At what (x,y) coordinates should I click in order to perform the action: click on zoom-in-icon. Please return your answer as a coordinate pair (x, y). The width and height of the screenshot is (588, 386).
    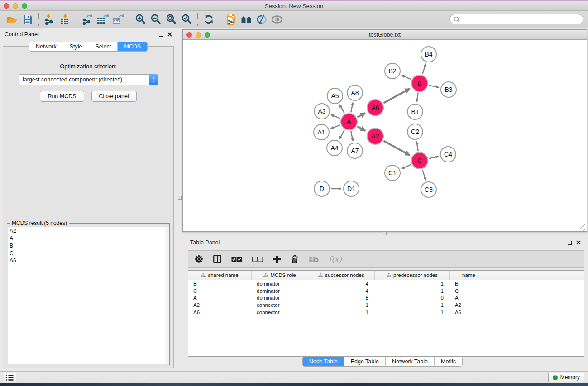
    Looking at the image, I should click on (140, 19).